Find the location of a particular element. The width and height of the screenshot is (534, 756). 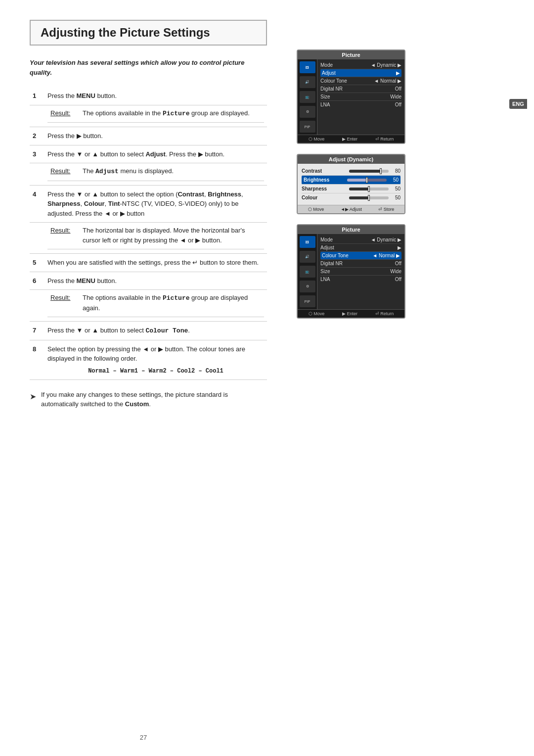

sidebar-sound: 🔊 is located at coordinates (308, 82).